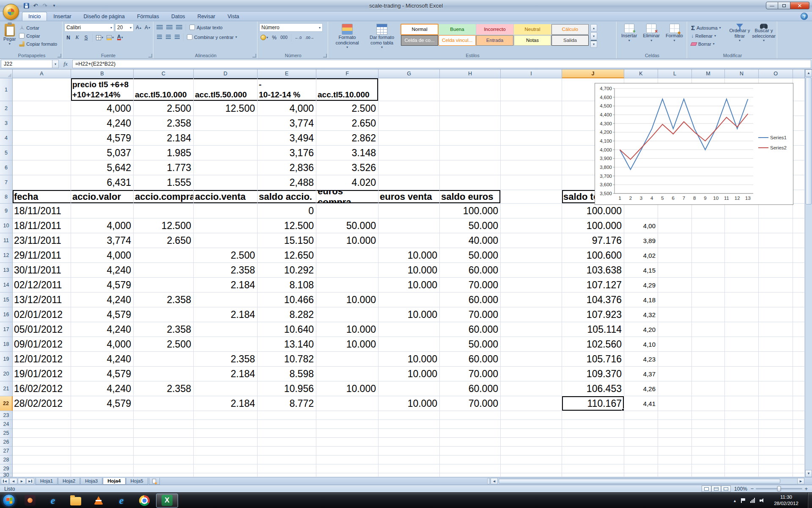  What do you see at coordinates (409, 108) in the screenshot?
I see `cell-G2` at bounding box center [409, 108].